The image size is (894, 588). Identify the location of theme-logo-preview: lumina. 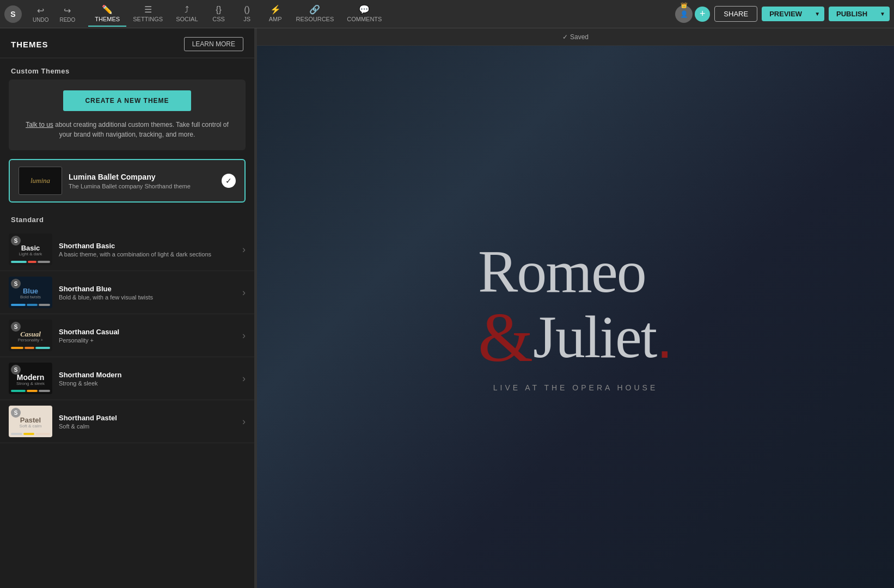
(40, 181).